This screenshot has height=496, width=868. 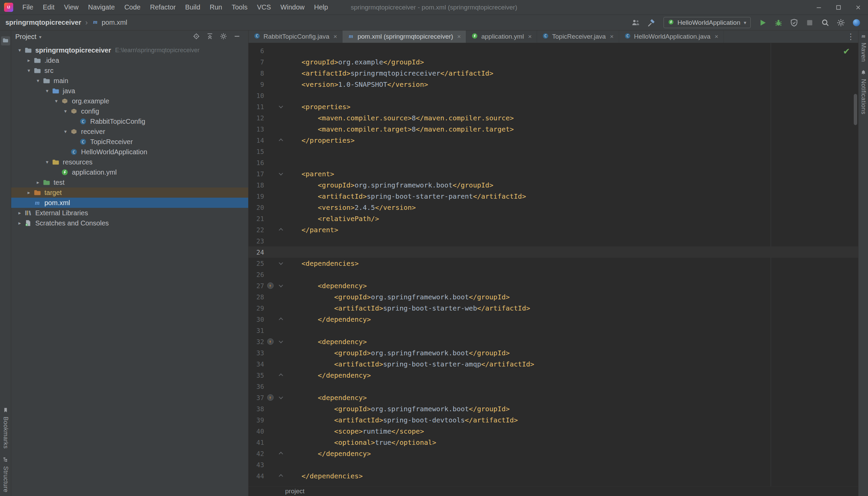 I want to click on tab-pom-xml-springrmqtopicreceiver: mpom.xml (springrmqtopicreceiver)×, so click(x=404, y=37).